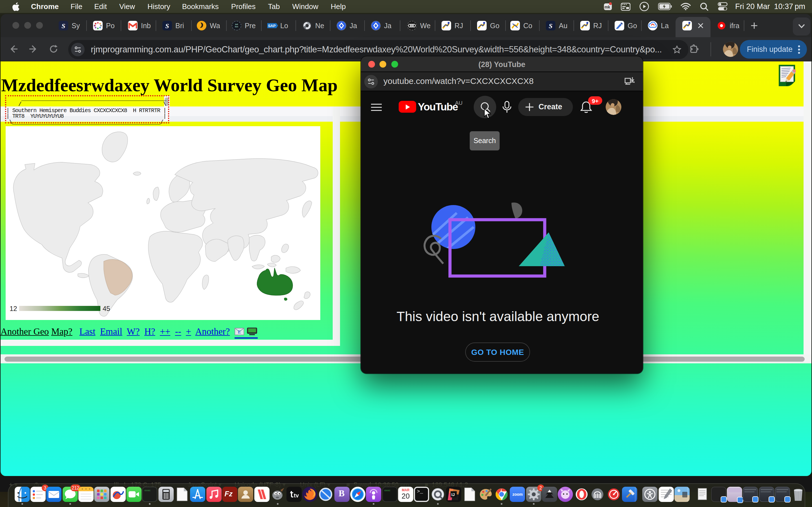  I want to click on svg-text: E, so click(239, 332).